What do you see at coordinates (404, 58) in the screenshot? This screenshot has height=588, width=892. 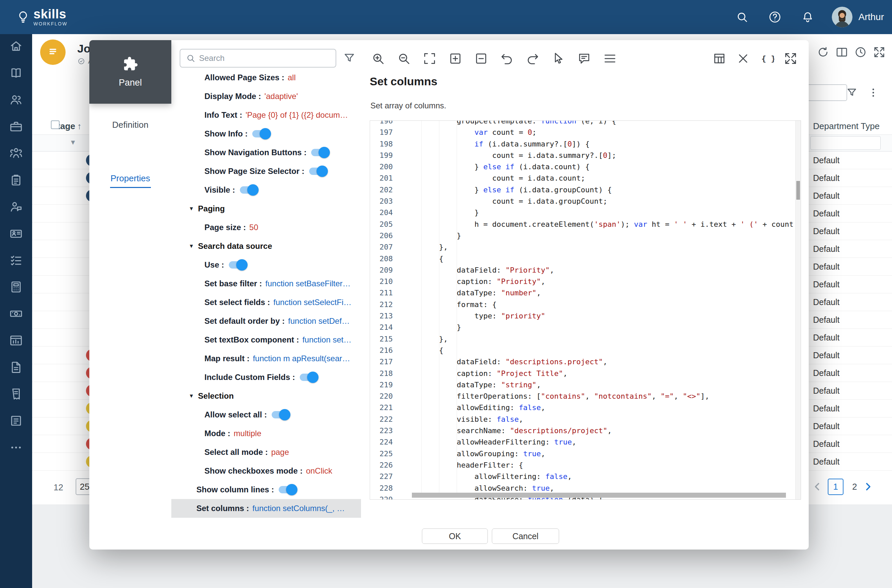 I see `toolbar-zoom-out-button` at bounding box center [404, 58].